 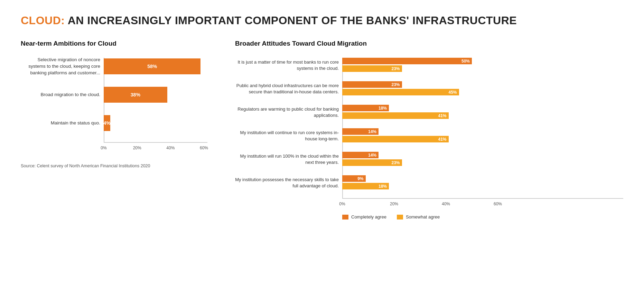 I want to click on right-x-ticks: 0%20%40%60%, so click(x=429, y=205).